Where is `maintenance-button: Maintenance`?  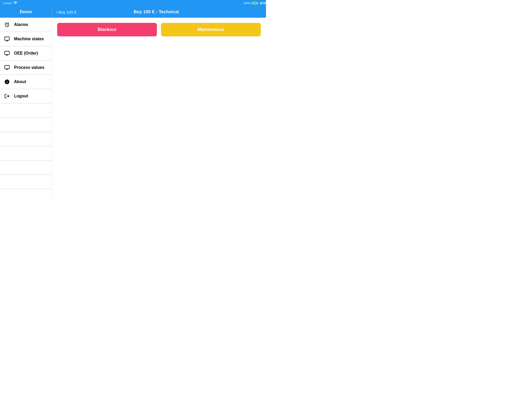
maintenance-button: Maintenance is located at coordinates (211, 30).